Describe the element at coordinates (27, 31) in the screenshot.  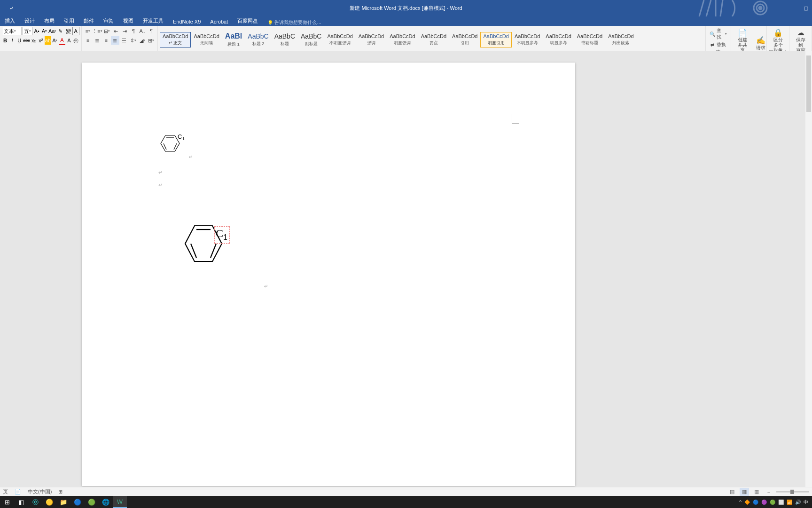
I see `font-size-selector: 五▾` at that location.